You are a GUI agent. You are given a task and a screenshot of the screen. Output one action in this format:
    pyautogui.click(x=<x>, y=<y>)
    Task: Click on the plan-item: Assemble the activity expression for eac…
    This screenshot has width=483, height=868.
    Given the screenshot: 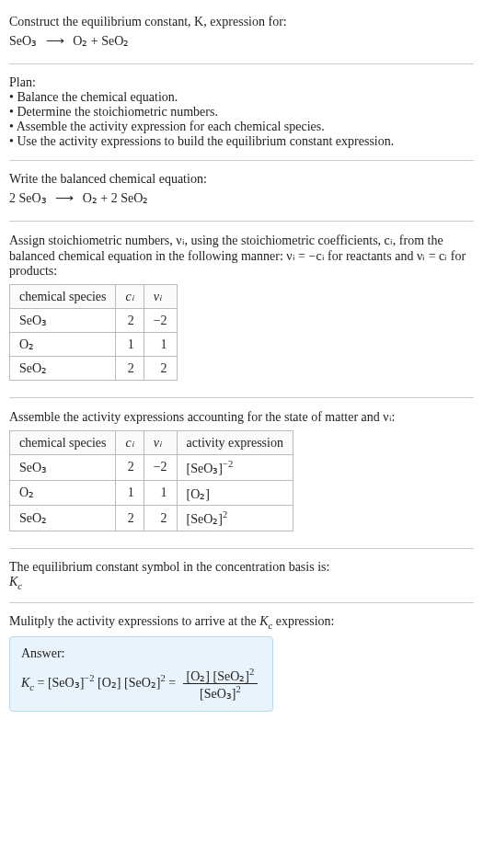 What is the action you would take?
    pyautogui.click(x=241, y=127)
    